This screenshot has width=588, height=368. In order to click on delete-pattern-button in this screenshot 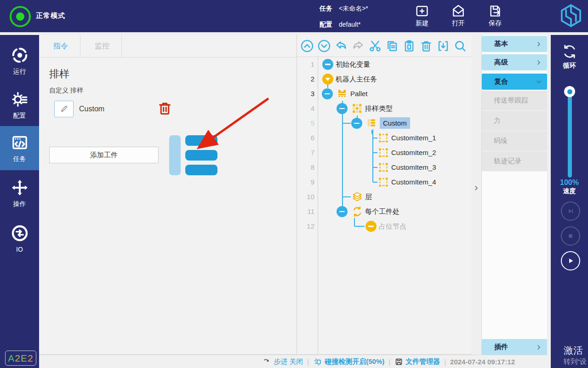, I will do `click(165, 109)`.